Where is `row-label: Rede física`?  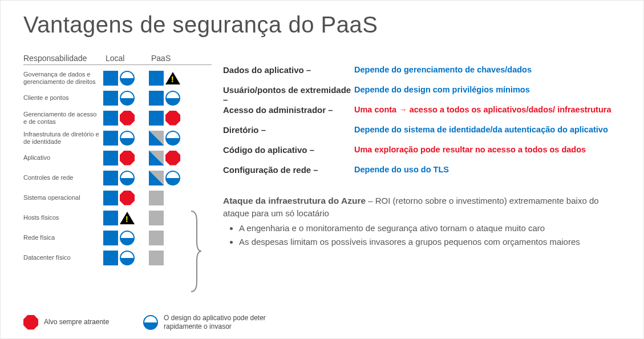
row-label: Rede física is located at coordinates (63, 237).